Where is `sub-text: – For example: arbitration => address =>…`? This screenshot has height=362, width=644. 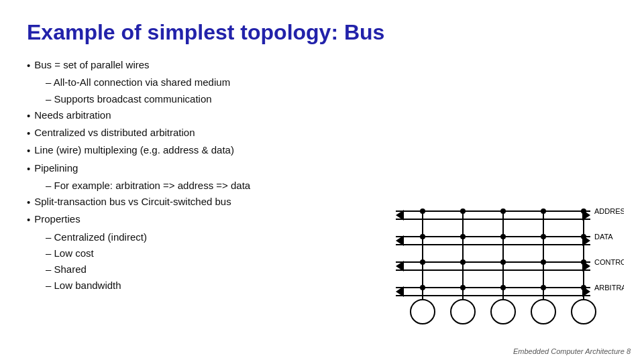 sub-text: – For example: arbitration => address =>… is located at coordinates (148, 185).